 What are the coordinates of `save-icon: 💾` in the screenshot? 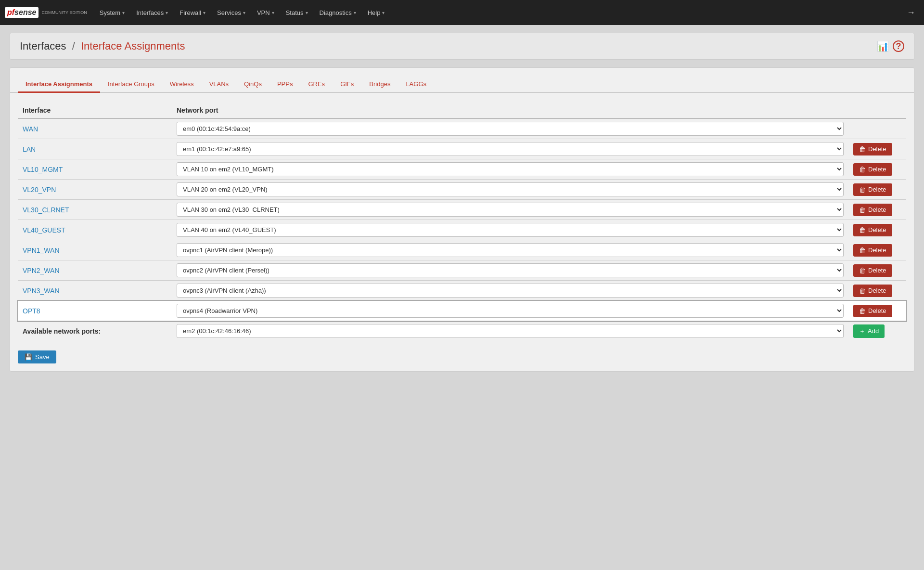 It's located at (28, 357).